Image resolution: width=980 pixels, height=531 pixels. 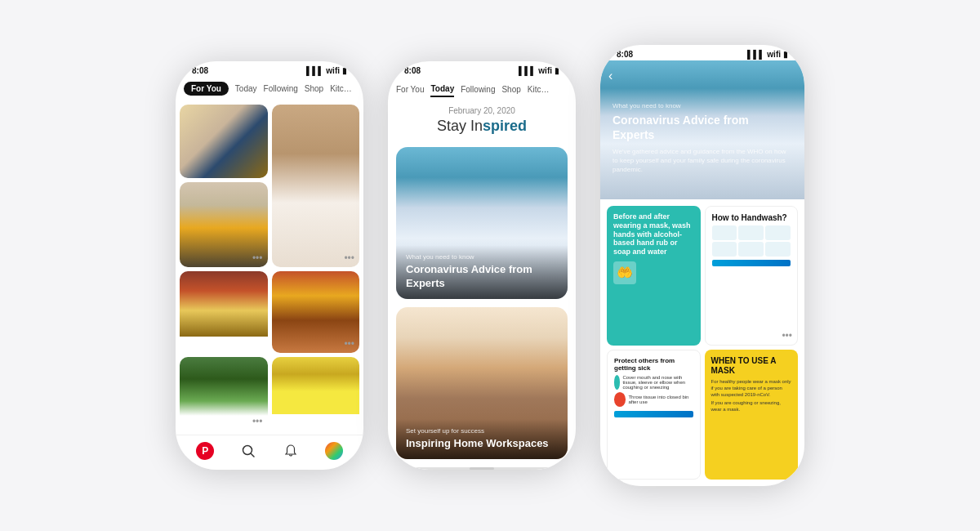 What do you see at coordinates (443, 90) in the screenshot?
I see `tab-today-2: Today` at bounding box center [443, 90].